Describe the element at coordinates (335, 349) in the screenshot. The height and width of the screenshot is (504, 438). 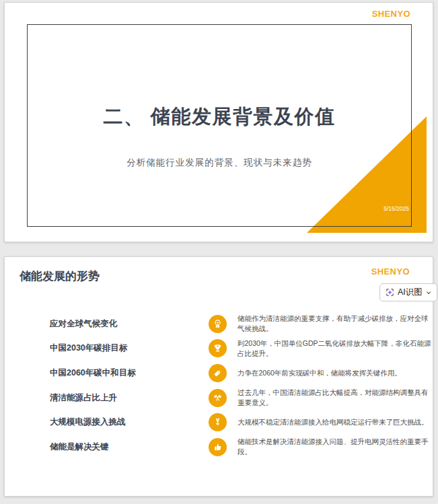
I see `item-description: 到2030年，中国单位GDP二氧化碳排放大幅下降，非化石能源占比提升。` at that location.